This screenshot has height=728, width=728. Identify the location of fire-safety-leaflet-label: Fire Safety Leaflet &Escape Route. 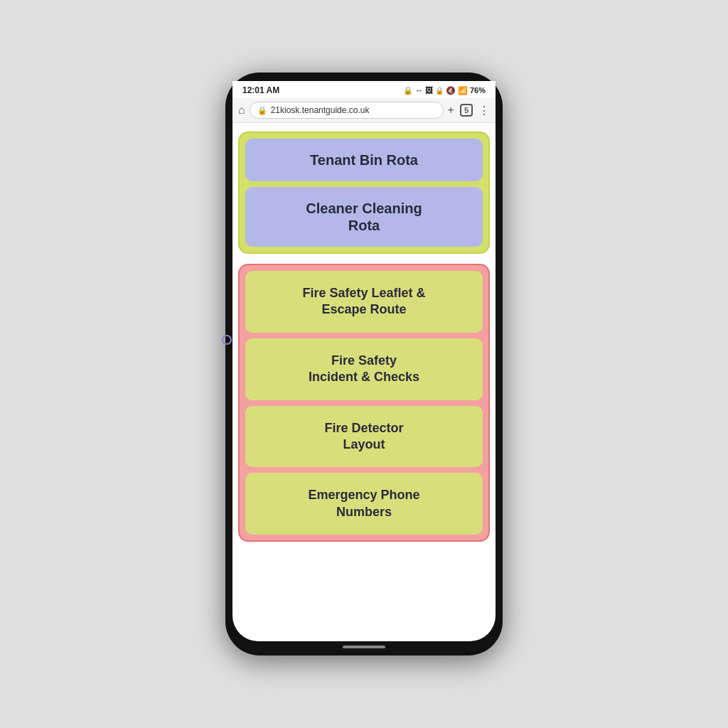
(364, 301).